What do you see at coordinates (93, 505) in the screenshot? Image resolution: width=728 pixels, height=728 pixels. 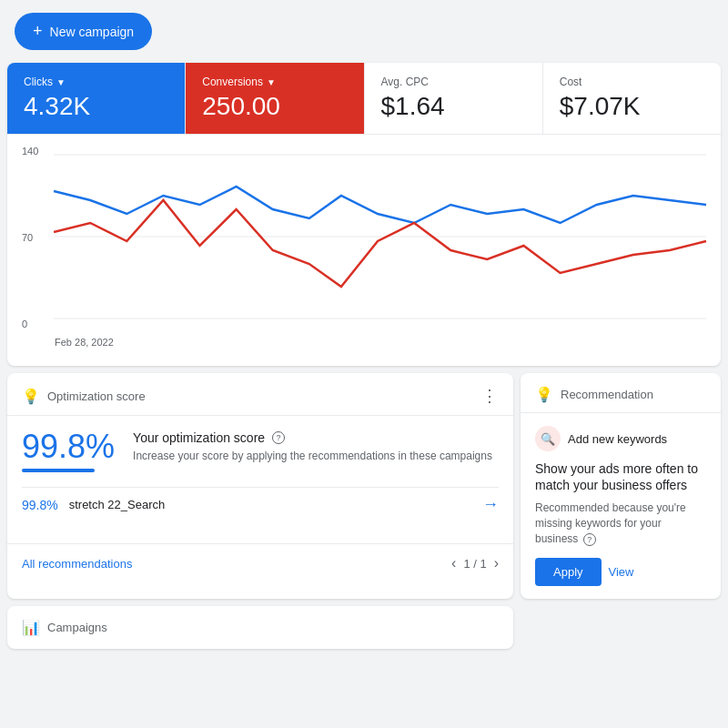 I see `campaign-left: 99.8% stretch 22_Search` at bounding box center [93, 505].